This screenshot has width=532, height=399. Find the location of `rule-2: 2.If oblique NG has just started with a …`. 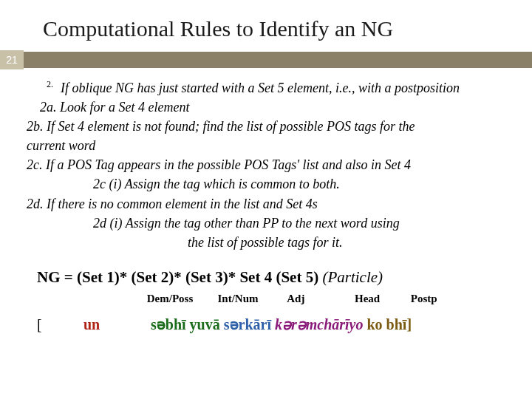

rule-2: 2.If oblique NG has just started with a … is located at coordinates (267, 88).